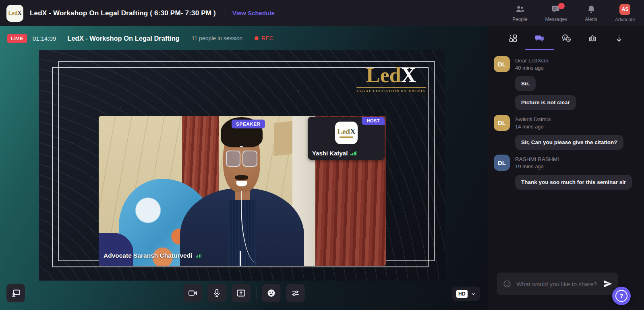 The image size is (644, 310). Describe the element at coordinates (520, 9) in the screenshot. I see `people-icon` at that location.